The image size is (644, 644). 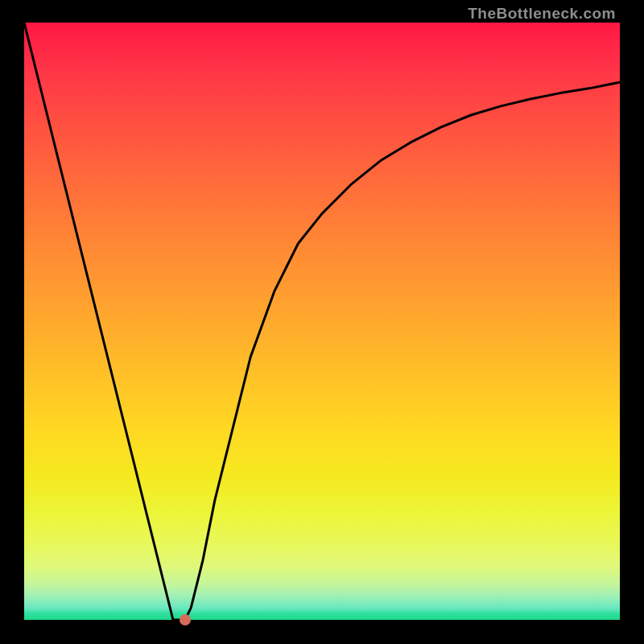 I want to click on optimal-marker, so click(x=185, y=620).